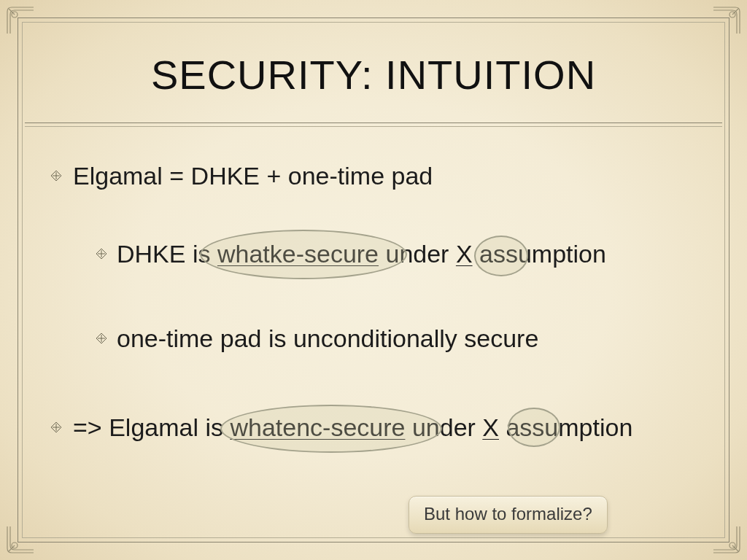  What do you see at coordinates (377, 338) in the screenshot?
I see `bullet-item: one-time pad is unconditionally secure` at bounding box center [377, 338].